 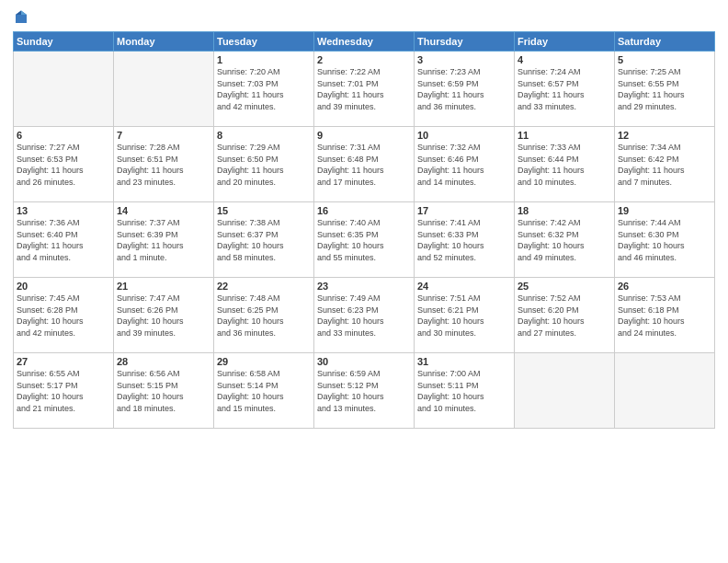 I want to click on calendar-day: 20Sunrise: 7:45 AM Sunset: 6:28 PM Dayli…, so click(x=64, y=316).